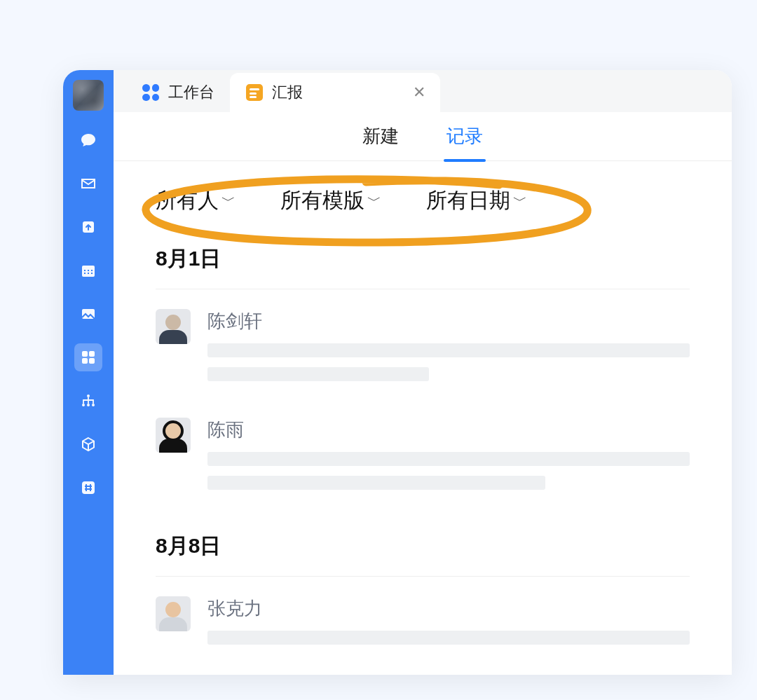 This screenshot has height=700, width=757. What do you see at coordinates (423, 632) in the screenshot?
I see `report-item: 张克力` at bounding box center [423, 632].